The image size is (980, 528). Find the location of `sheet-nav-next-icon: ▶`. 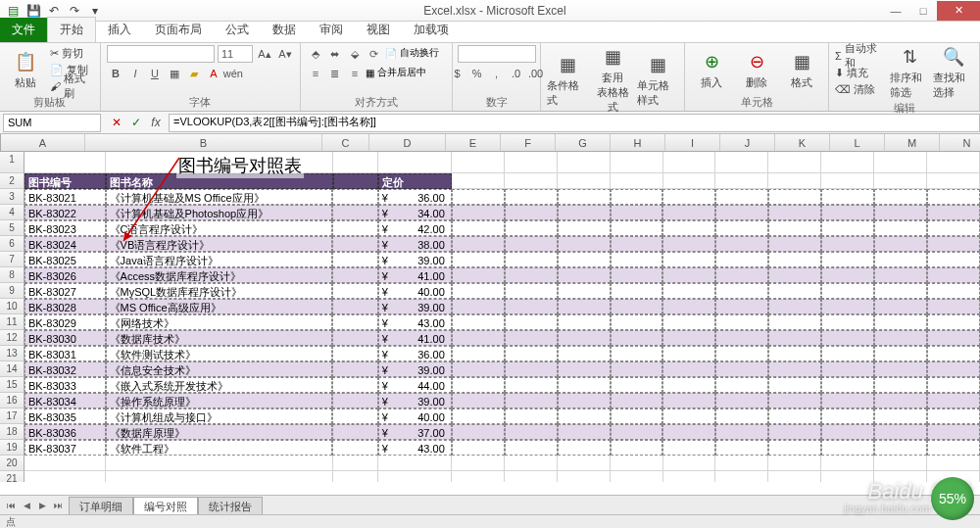

sheet-nav-next-icon: ▶ is located at coordinates (42, 505).